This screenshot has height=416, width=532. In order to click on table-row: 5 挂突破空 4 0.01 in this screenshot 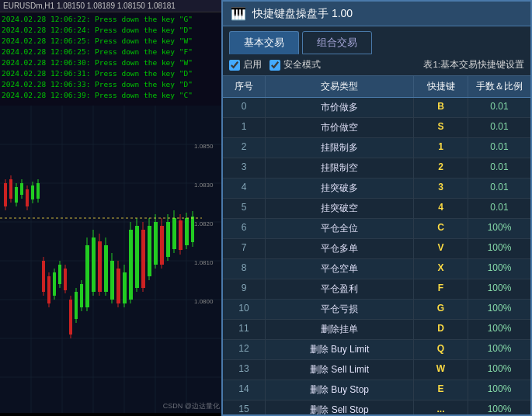, I will do `click(377, 209)`.